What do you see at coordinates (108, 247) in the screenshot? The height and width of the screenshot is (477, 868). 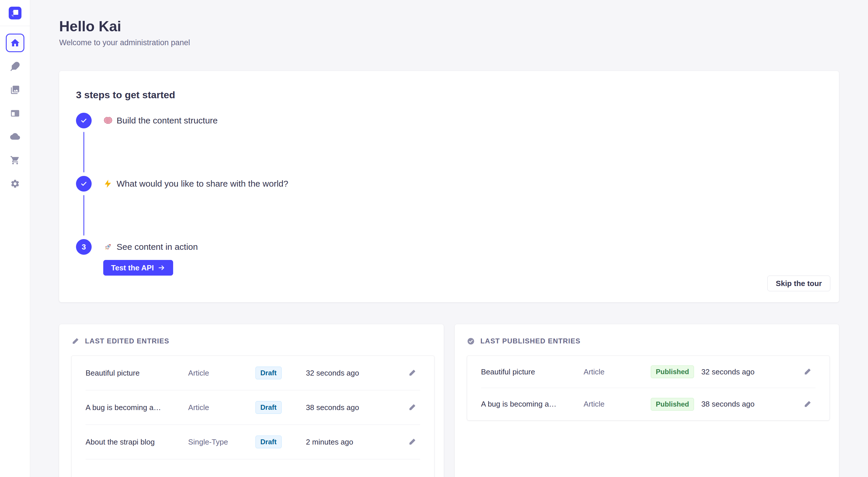 I see `rocket-emoji` at bounding box center [108, 247].